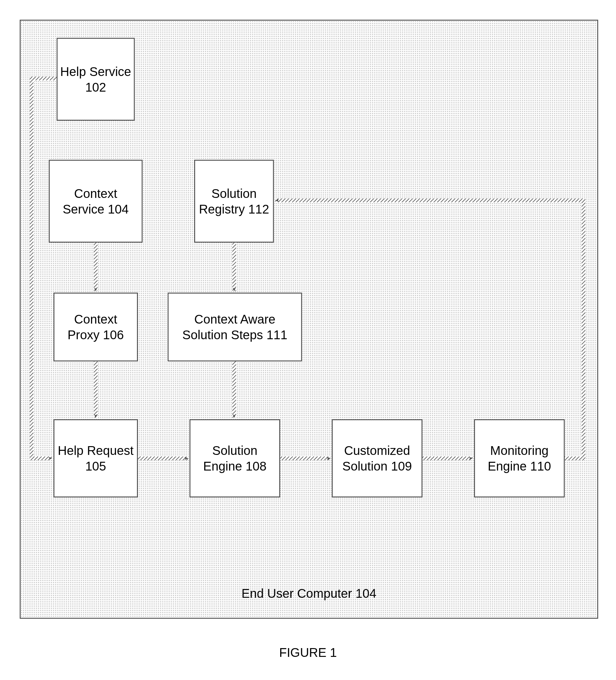 The height and width of the screenshot is (680, 616). I want to click on box-help-service: Help Service 102, so click(96, 79).